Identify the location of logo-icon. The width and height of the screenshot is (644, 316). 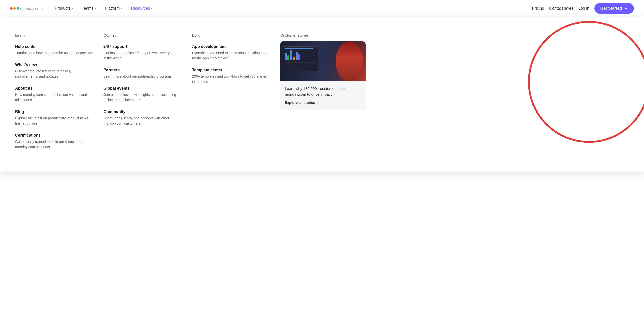
(15, 8).